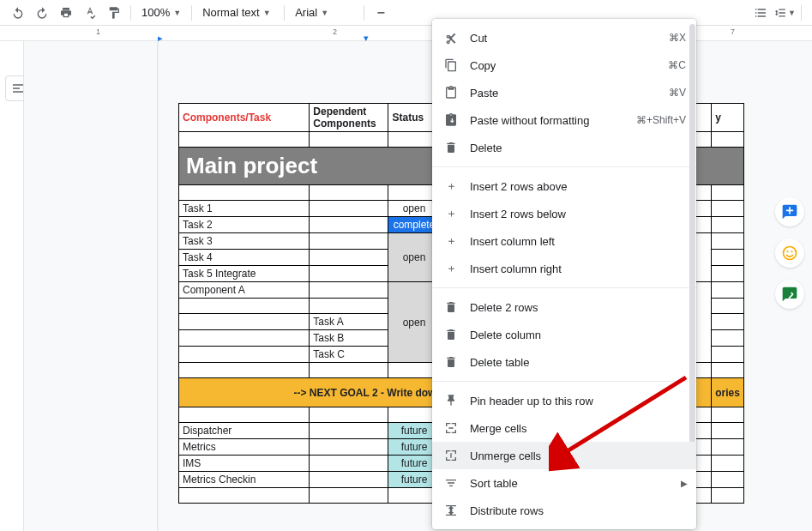 The width and height of the screenshot is (812, 531). What do you see at coordinates (564, 456) in the screenshot?
I see `ctx-unmerge-cells: Unmerge cells` at bounding box center [564, 456].